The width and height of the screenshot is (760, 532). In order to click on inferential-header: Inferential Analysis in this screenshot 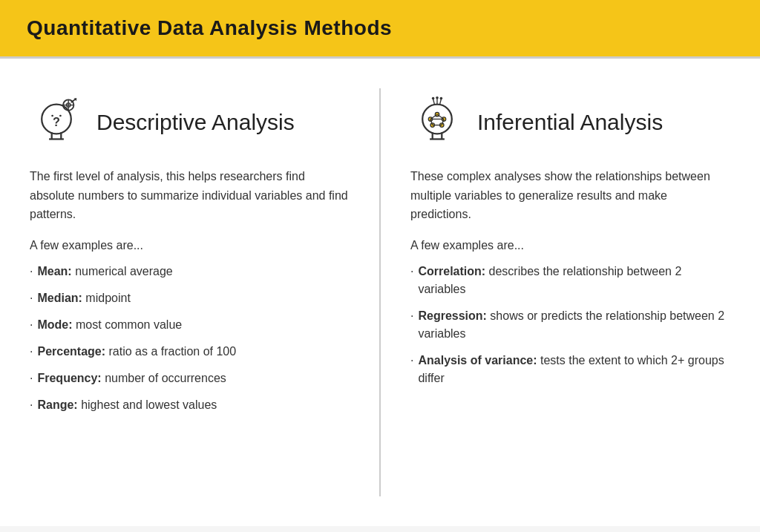, I will do `click(570, 122)`.